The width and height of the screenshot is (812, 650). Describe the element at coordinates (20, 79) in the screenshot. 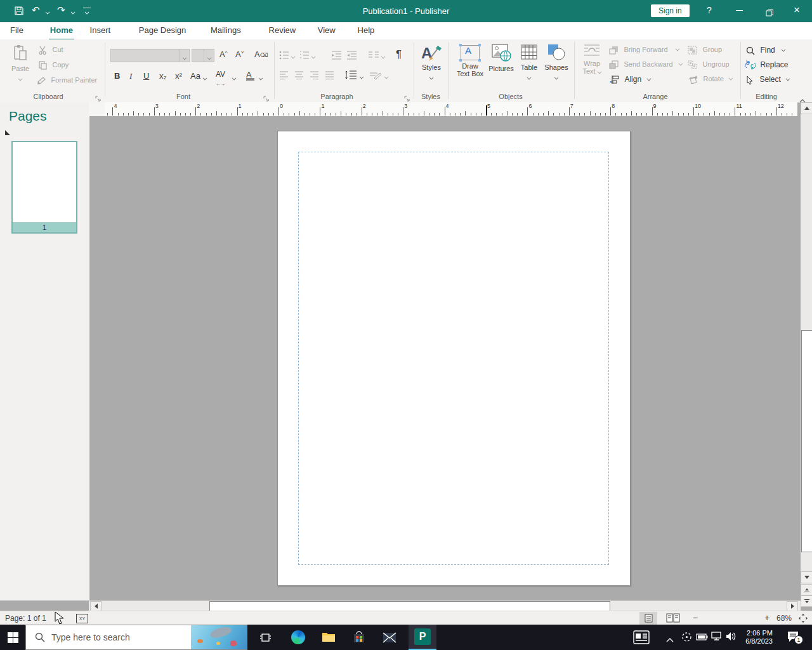

I see `paste-dropdown-icon` at that location.